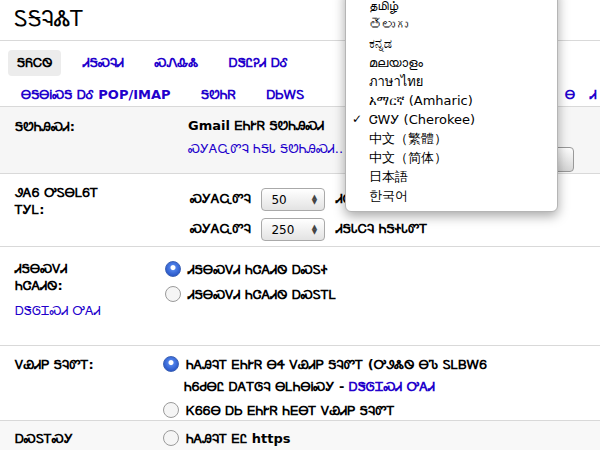 Image resolution: width=600 pixels, height=450 pixels. What do you see at coordinates (452, 196) in the screenshot?
I see `menu-item-korean: 한국어` at bounding box center [452, 196].